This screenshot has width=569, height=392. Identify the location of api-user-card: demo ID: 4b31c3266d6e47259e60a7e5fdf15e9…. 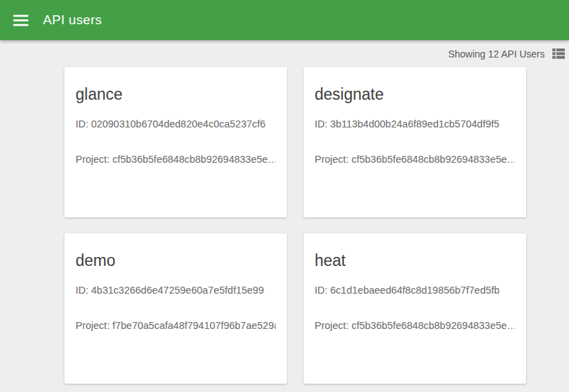
(176, 309).